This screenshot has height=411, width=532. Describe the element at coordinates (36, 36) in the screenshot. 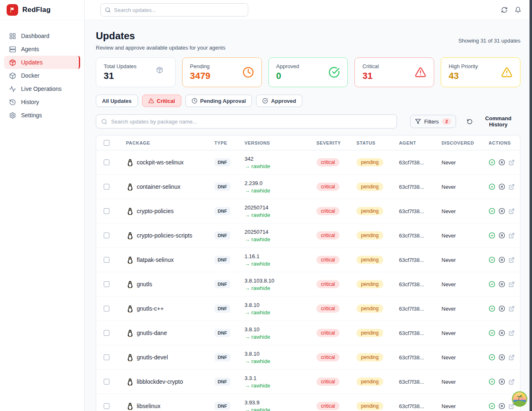

I see `sidebar-item-label: Dashboard` at that location.